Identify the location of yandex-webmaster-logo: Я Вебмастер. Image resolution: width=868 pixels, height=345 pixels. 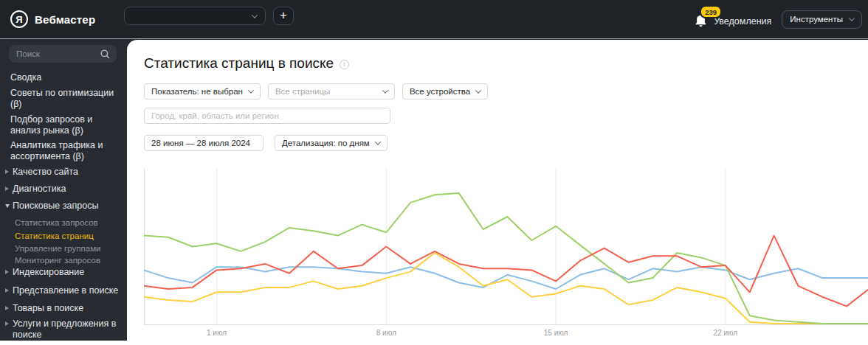
(53, 19).